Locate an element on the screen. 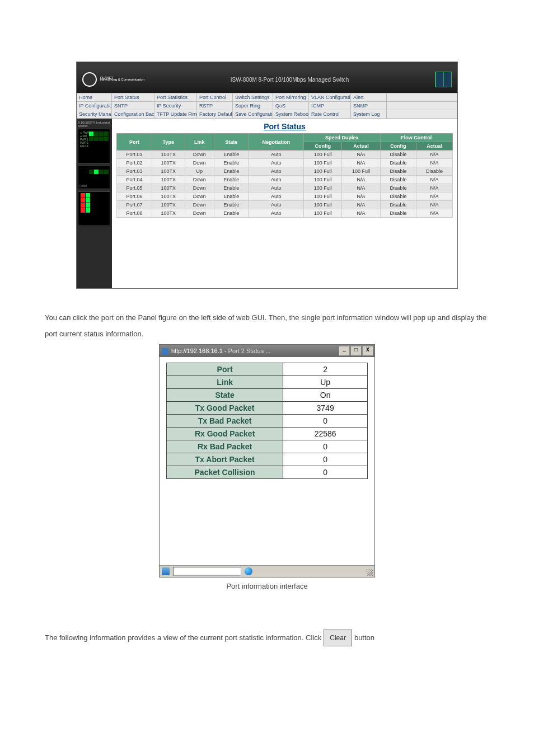 The image size is (534, 756). info-row: Rx Good Packet22586 is located at coordinates (268, 434).